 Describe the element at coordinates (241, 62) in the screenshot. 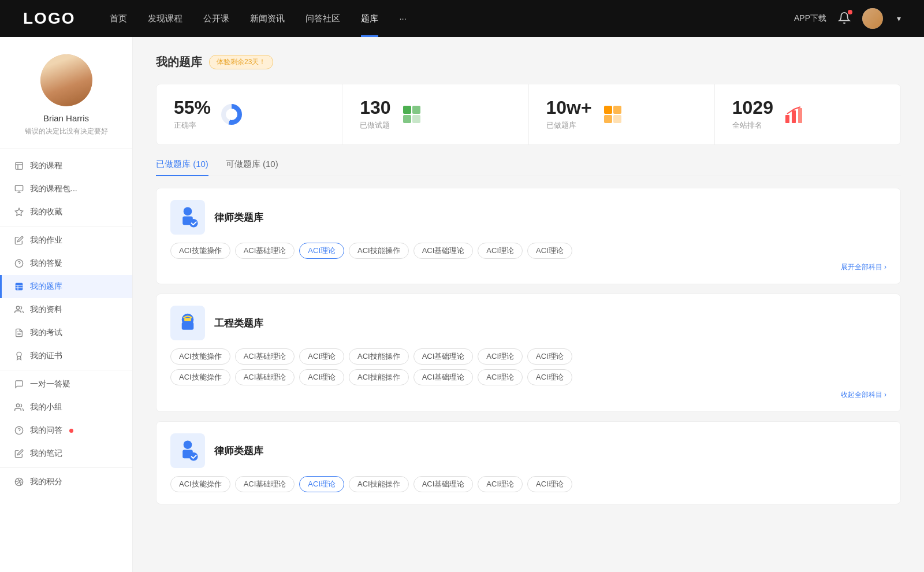

I see `trial-badge: 体验剩余23天！` at that location.